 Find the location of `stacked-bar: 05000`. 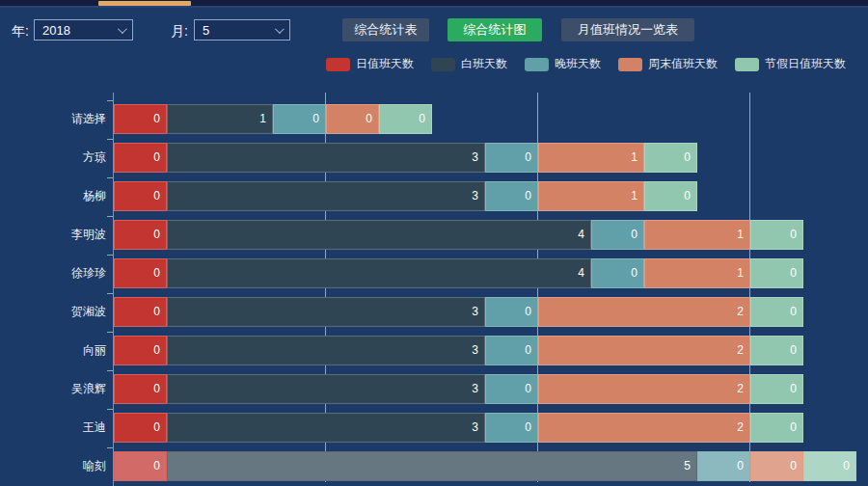

stacked-bar: 05000 is located at coordinates (485, 467).